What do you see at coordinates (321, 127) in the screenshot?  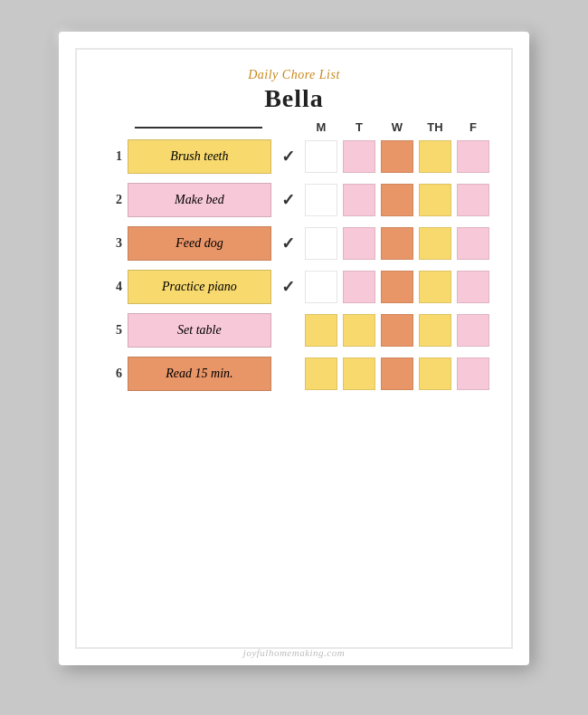 I see `day-header-m: M` at bounding box center [321, 127].